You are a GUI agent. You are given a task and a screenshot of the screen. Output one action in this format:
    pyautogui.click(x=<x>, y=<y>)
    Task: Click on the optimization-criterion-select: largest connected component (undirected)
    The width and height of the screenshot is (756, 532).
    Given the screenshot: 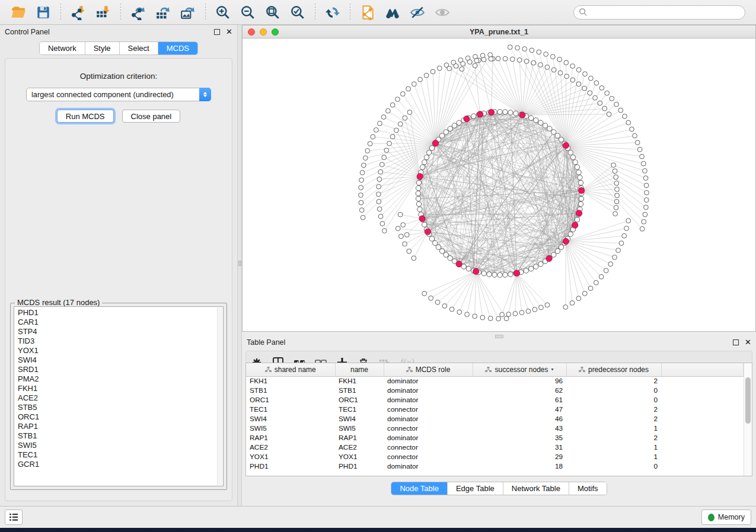 What is the action you would take?
    pyautogui.click(x=119, y=95)
    